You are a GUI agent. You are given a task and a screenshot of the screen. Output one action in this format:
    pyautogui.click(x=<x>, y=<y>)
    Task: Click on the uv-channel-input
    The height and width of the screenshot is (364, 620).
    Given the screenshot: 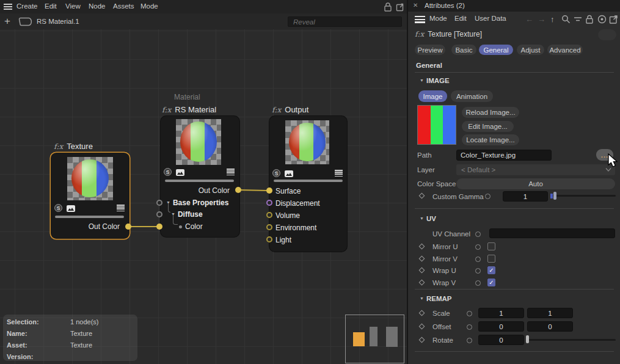 What is the action you would take?
    pyautogui.click(x=552, y=233)
    